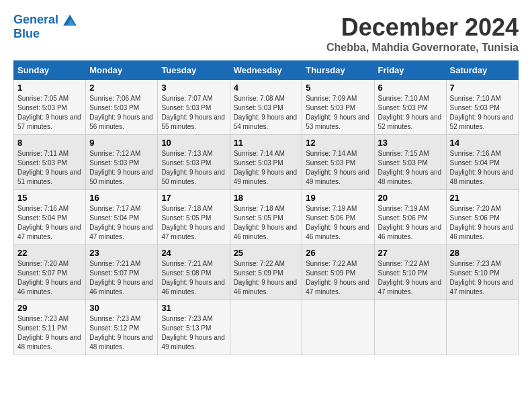 The width and height of the screenshot is (532, 411). I want to click on page-header: General Blue December 2024 Chebba, Mahdi…, so click(266, 34).